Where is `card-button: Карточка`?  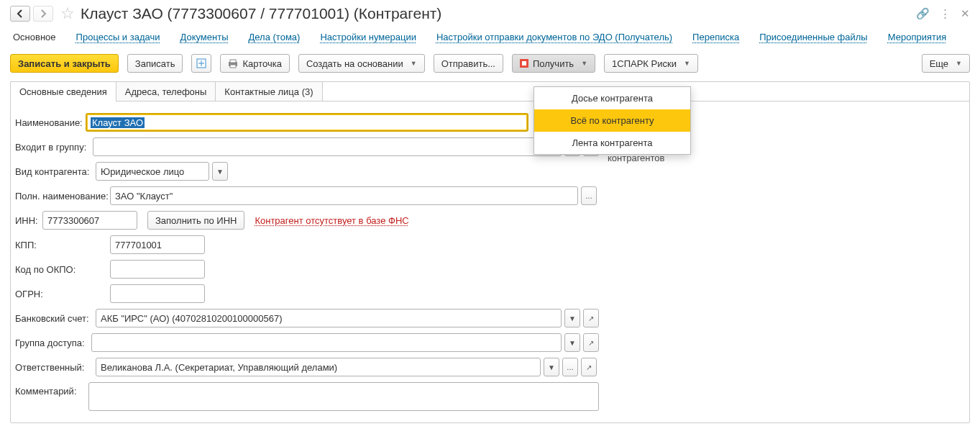 card-button: Карточка is located at coordinates (255, 63).